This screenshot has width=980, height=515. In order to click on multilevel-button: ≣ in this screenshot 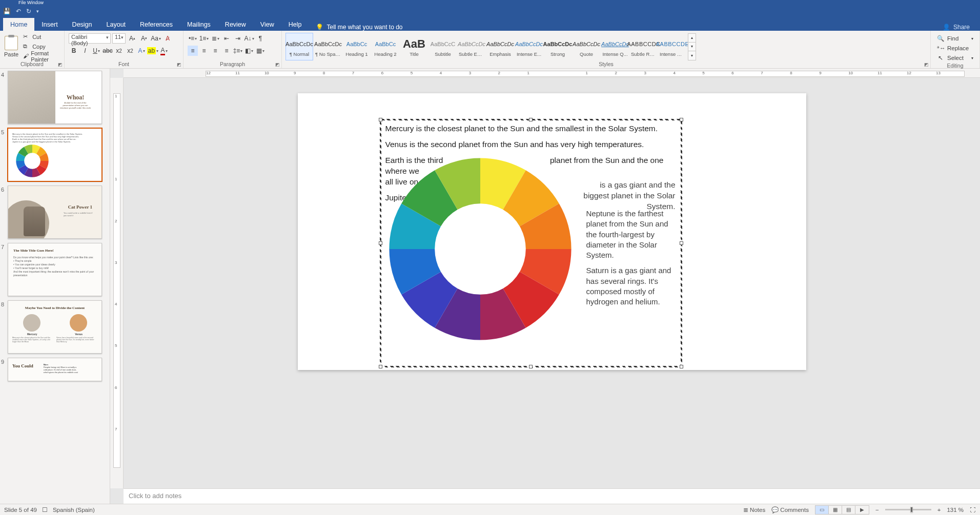, I will do `click(215, 38)`.